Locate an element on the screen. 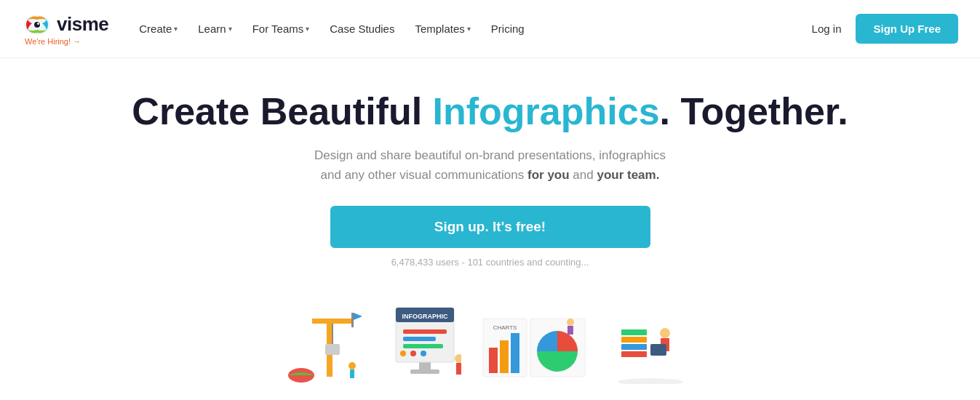 This screenshot has width=980, height=400. hero-title: Create Beautiful Infographics. Together. is located at coordinates (490, 112).